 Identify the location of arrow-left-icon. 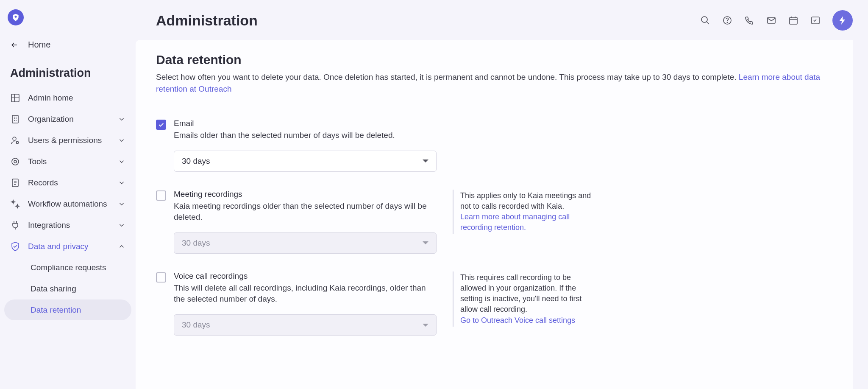
(14, 45).